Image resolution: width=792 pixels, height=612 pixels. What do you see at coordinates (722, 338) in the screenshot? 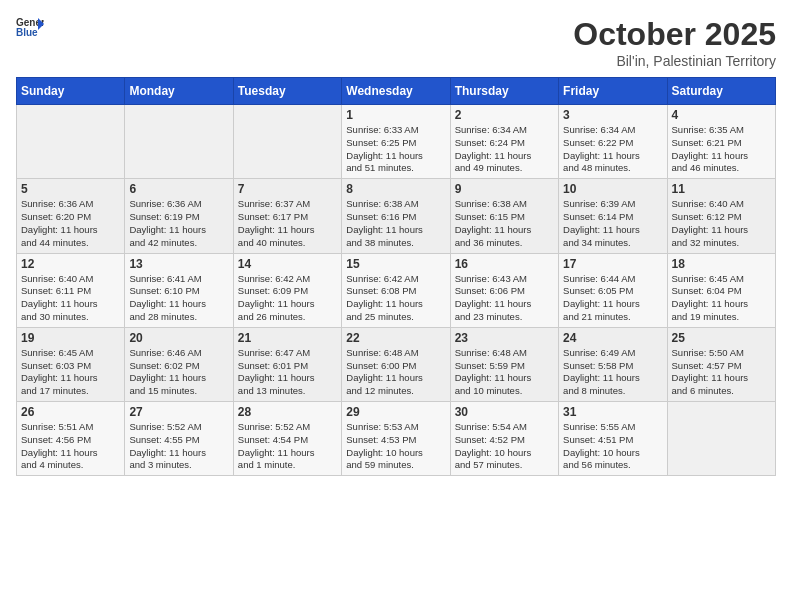
I see `day-number: 25` at bounding box center [722, 338].